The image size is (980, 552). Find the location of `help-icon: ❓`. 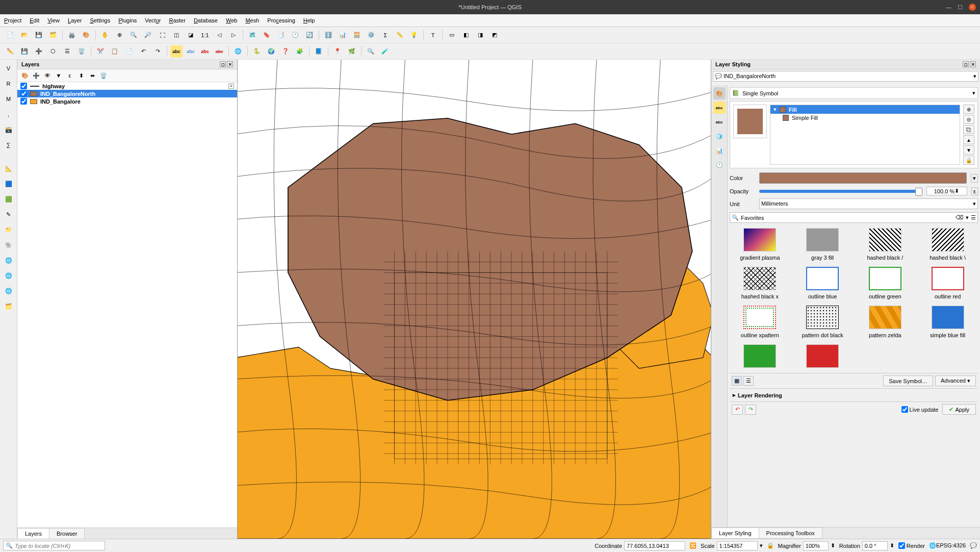

help-icon: ❓ is located at coordinates (286, 52).